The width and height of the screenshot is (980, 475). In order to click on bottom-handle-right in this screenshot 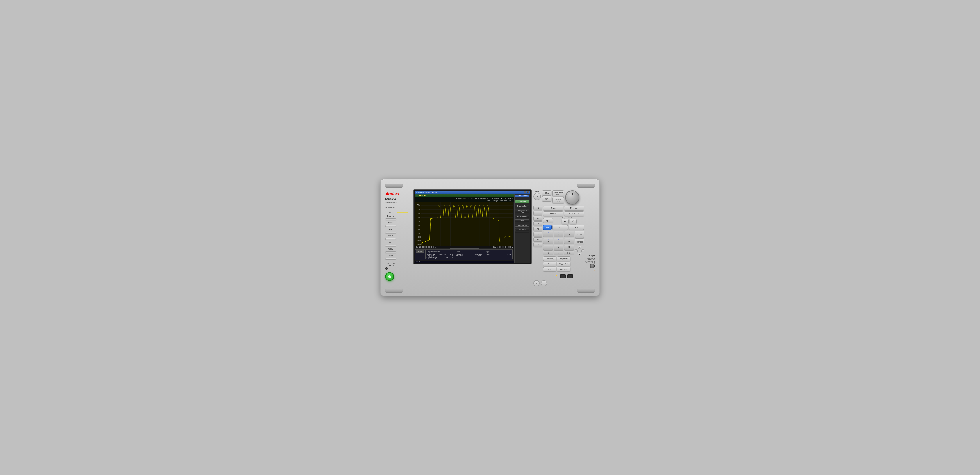, I will do `click(586, 291)`.